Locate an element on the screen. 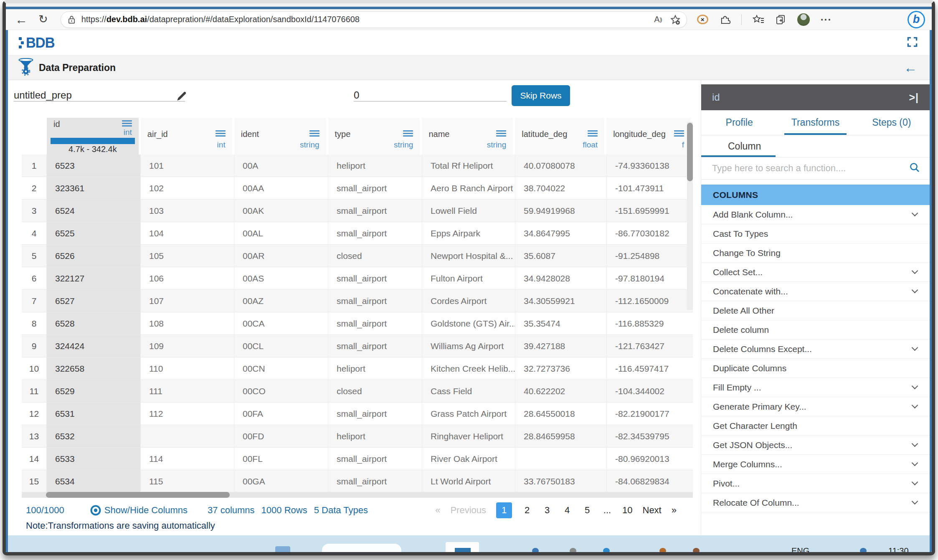 The height and width of the screenshot is (560, 938). page-button: 4 is located at coordinates (567, 510).